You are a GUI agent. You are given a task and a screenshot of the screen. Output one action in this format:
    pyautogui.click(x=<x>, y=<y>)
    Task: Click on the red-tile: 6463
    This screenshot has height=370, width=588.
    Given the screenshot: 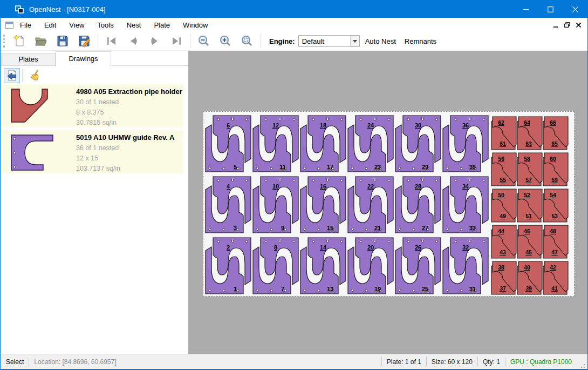 What is the action you would take?
    pyautogui.click(x=530, y=133)
    